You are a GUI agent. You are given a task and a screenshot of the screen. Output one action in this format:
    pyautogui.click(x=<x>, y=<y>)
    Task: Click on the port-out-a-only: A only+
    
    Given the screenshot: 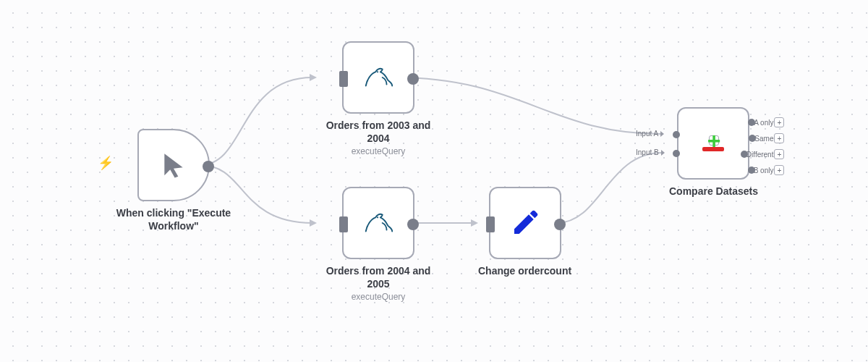 What is the action you would take?
    pyautogui.click(x=769, y=122)
    